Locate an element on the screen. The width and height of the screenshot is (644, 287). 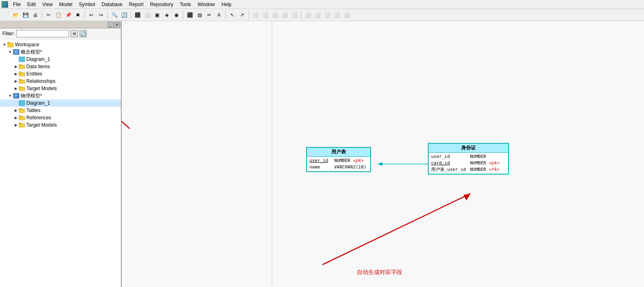
user-row1-type: NUMBER is located at coordinates (342, 161).